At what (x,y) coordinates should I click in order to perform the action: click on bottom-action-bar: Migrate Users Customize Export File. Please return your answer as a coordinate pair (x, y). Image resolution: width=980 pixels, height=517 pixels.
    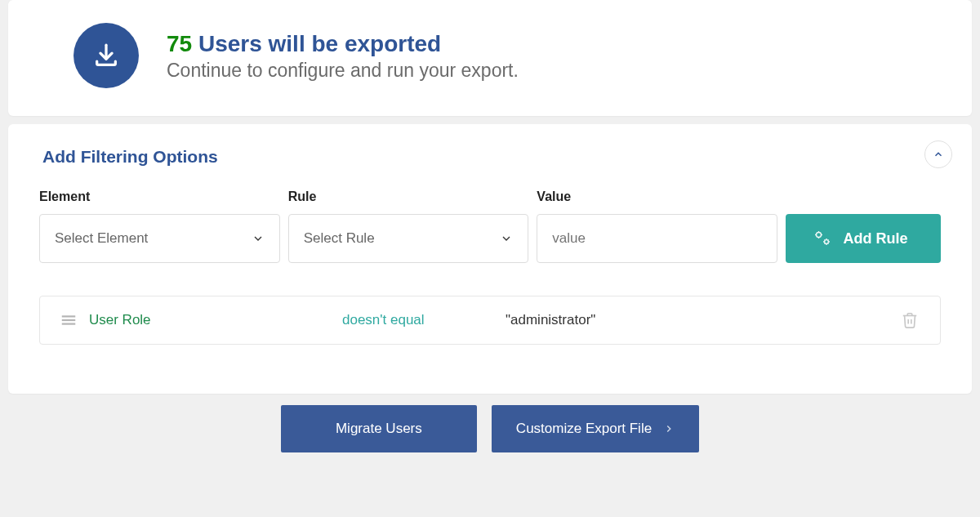
    Looking at the image, I should click on (490, 429).